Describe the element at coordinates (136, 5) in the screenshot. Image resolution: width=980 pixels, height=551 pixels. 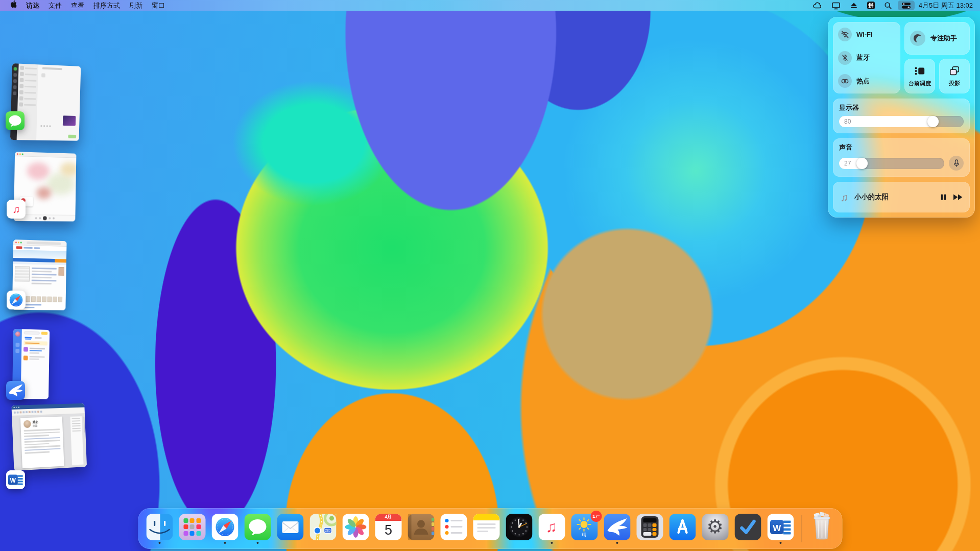
I see `menu-refresh: 刷新` at that location.